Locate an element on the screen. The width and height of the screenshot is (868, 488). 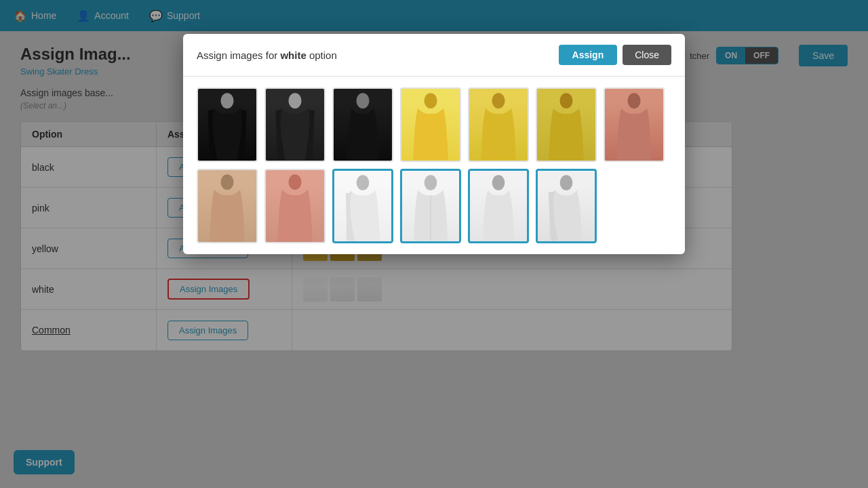
modal-close-button: Close is located at coordinates (647, 55).